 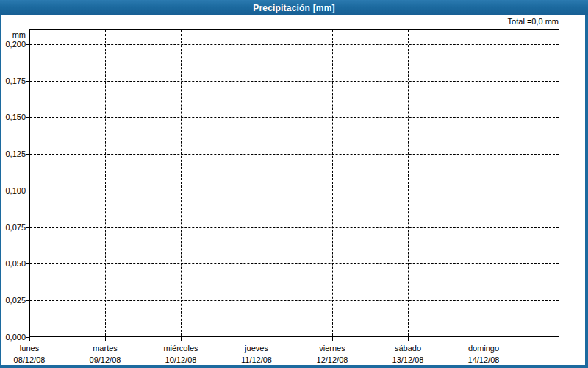 I want to click on date-label: 13/12/08, so click(x=408, y=360).